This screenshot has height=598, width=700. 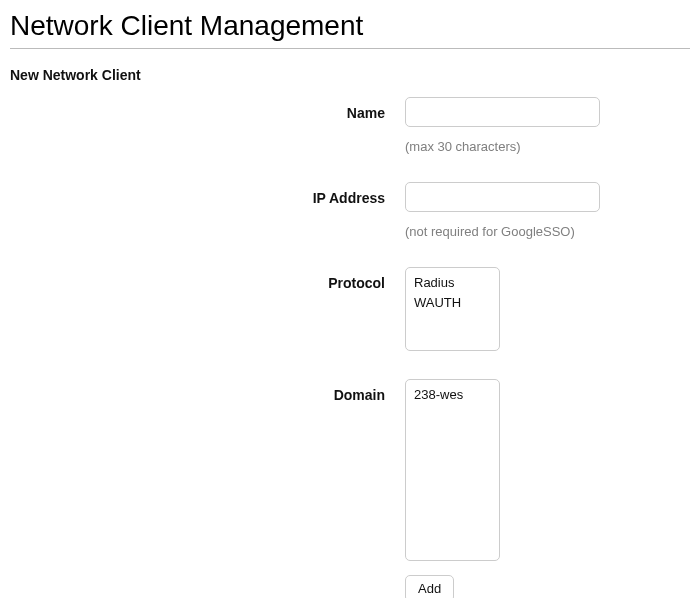 What do you see at coordinates (350, 126) in the screenshot?
I see `row-name: Name (max 30 characters)` at bounding box center [350, 126].